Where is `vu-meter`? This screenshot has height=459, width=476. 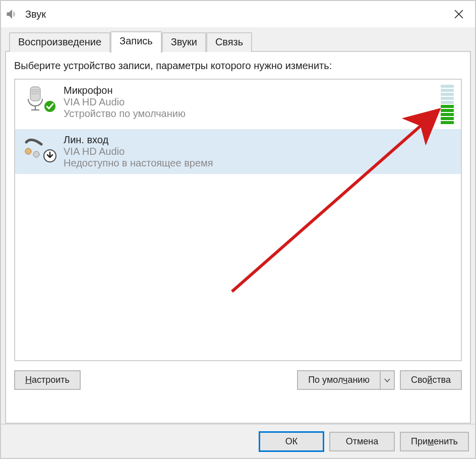
vu-meter is located at coordinates (447, 104).